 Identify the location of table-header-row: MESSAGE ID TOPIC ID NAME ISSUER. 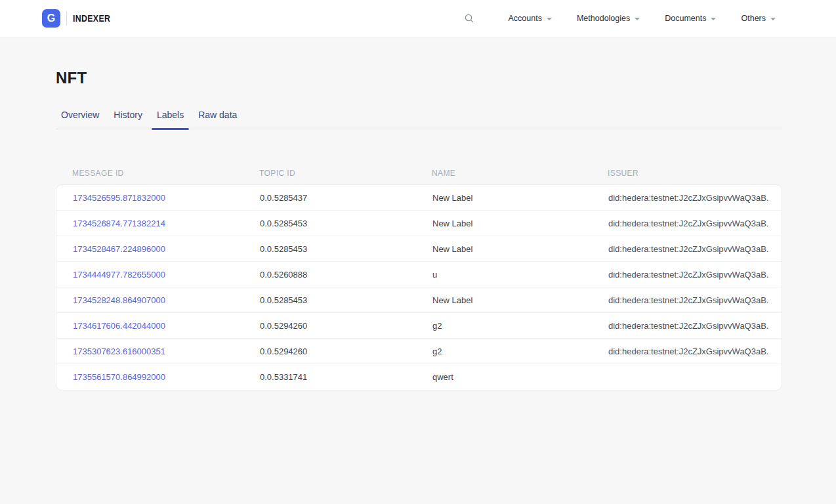
(419, 173).